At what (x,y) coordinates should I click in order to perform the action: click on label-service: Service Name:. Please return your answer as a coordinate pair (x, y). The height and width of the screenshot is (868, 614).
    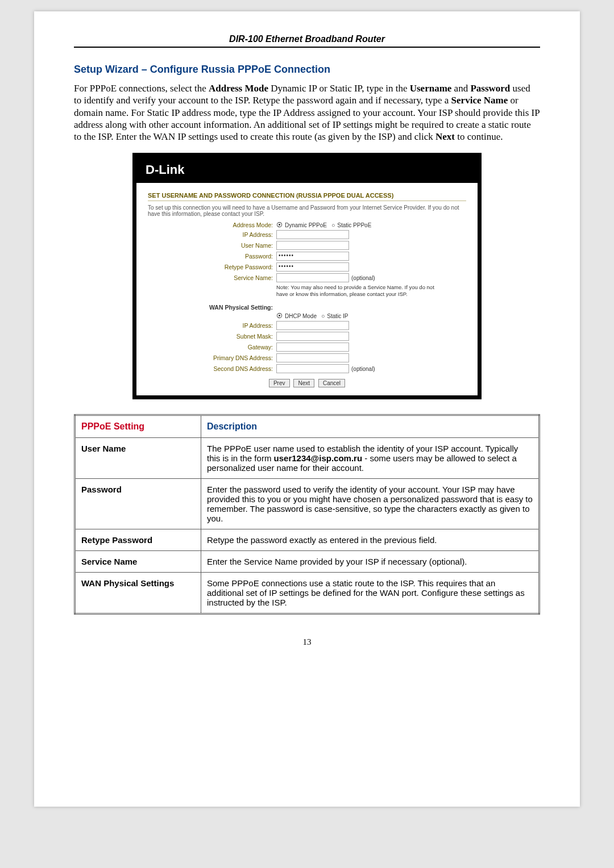
    Looking at the image, I should click on (212, 278).